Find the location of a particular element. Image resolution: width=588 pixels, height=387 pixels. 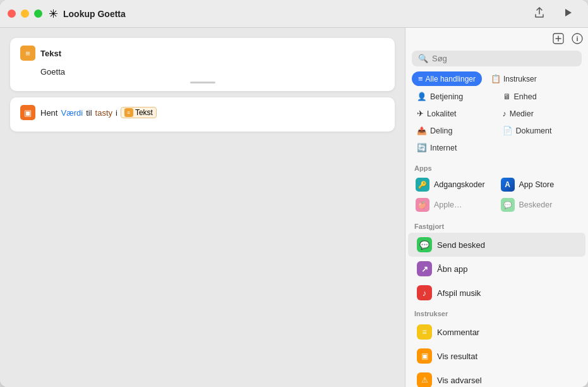

apple-label: Apple… is located at coordinates (448, 205).